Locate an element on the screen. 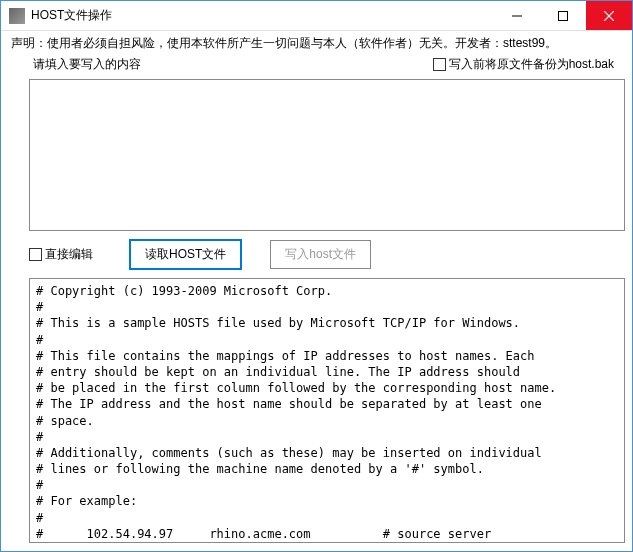  maximize-button is located at coordinates (563, 16).